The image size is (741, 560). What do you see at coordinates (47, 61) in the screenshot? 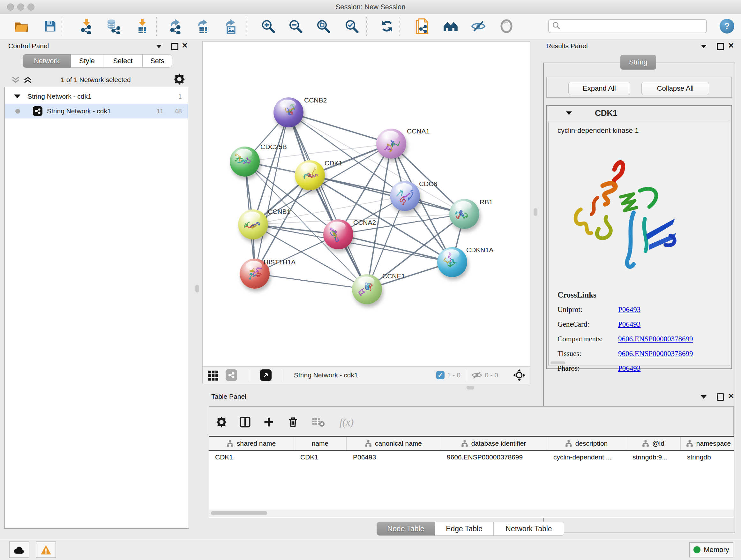
I see `tab-network: Network` at bounding box center [47, 61].